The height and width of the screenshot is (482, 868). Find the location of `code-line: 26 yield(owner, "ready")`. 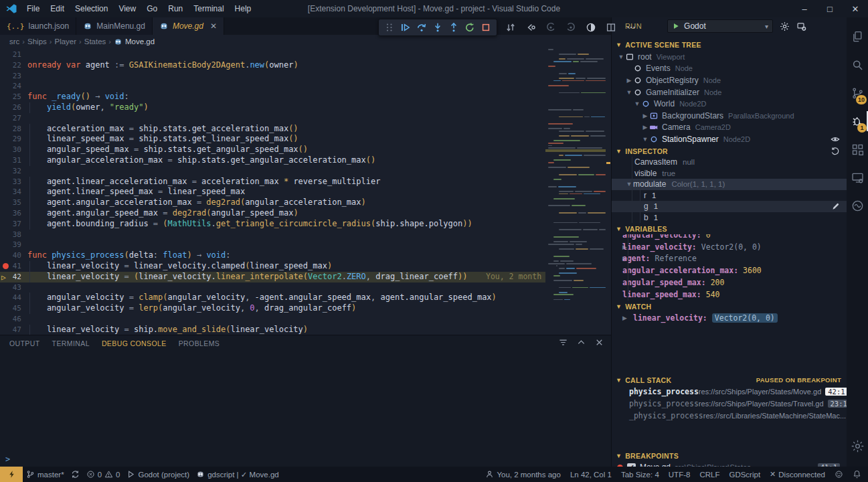

code-line: 26 yield(owner, "ready") is located at coordinates (273, 108).